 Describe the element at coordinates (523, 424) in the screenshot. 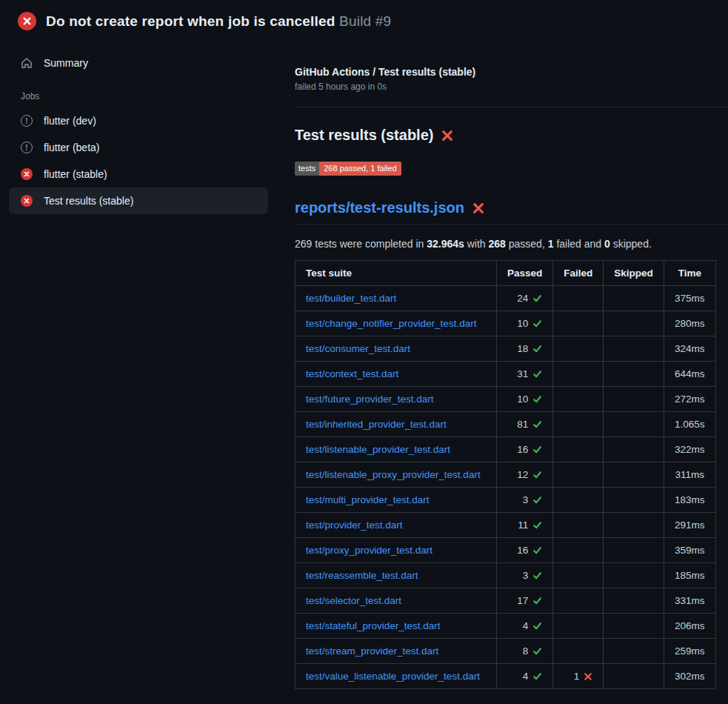

I see `passed-count: 81` at that location.